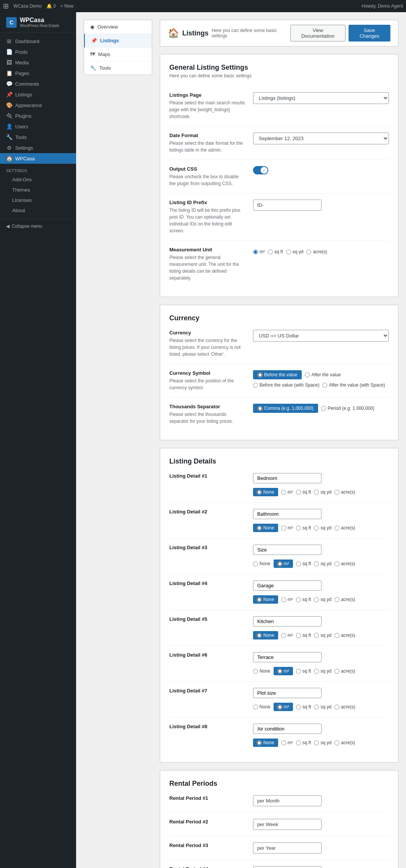  What do you see at coordinates (38, 210) in the screenshot?
I see `sidebar-item-about: About` at bounding box center [38, 210].